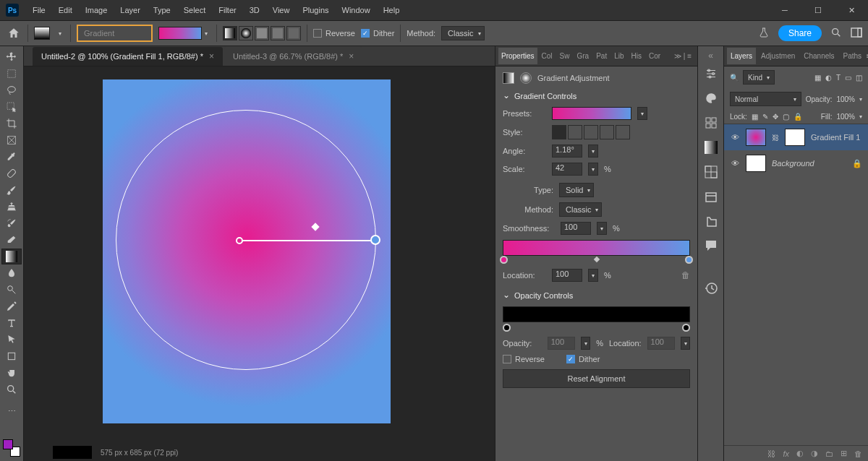 The height and width of the screenshot is (461, 868). What do you see at coordinates (795, 137) in the screenshot?
I see `layer-mask-thumb` at bounding box center [795, 137].